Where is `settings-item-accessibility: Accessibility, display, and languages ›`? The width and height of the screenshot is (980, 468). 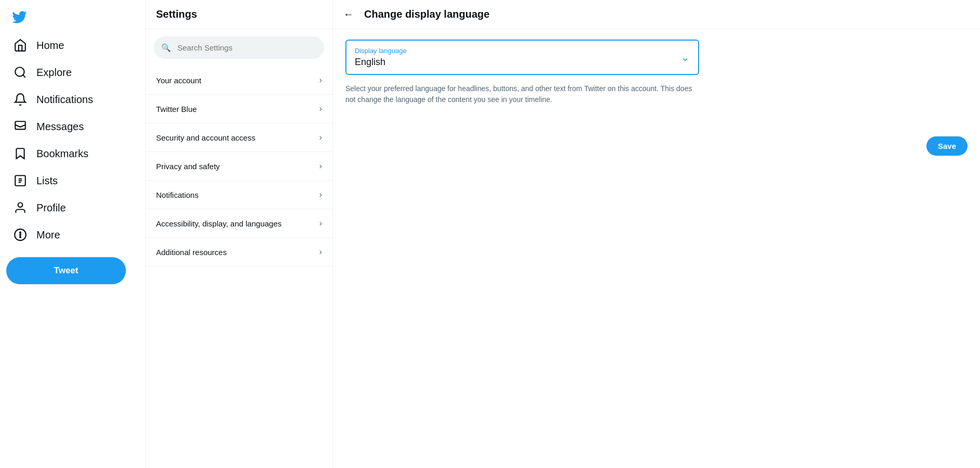
settings-item-accessibility: Accessibility, display, and languages › is located at coordinates (239, 224).